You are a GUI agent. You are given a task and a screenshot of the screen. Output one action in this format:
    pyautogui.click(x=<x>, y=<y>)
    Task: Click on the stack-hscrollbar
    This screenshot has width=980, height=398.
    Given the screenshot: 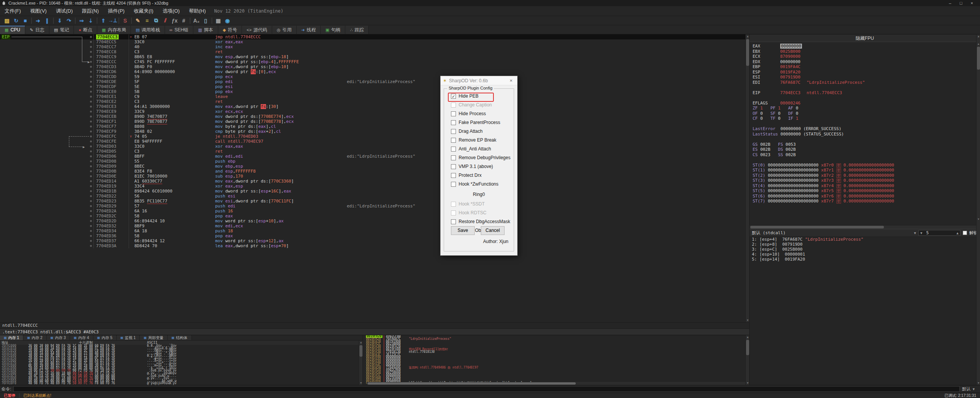 What is the action you would take?
    pyautogui.click(x=556, y=383)
    